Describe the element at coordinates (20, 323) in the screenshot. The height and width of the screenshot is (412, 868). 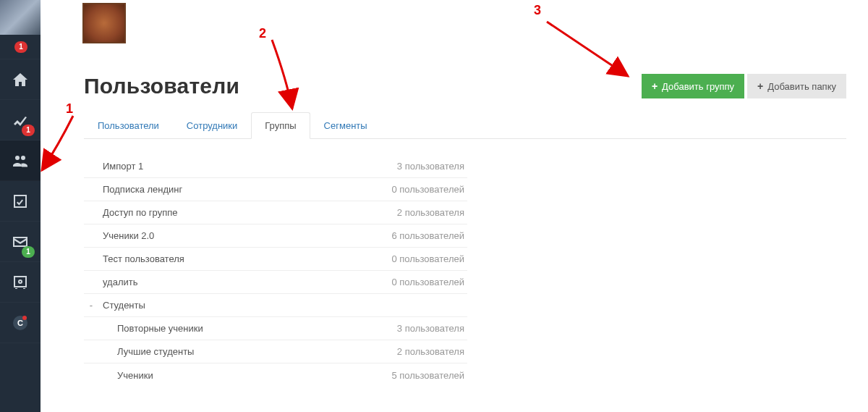
I see `chat-icon: C` at that location.